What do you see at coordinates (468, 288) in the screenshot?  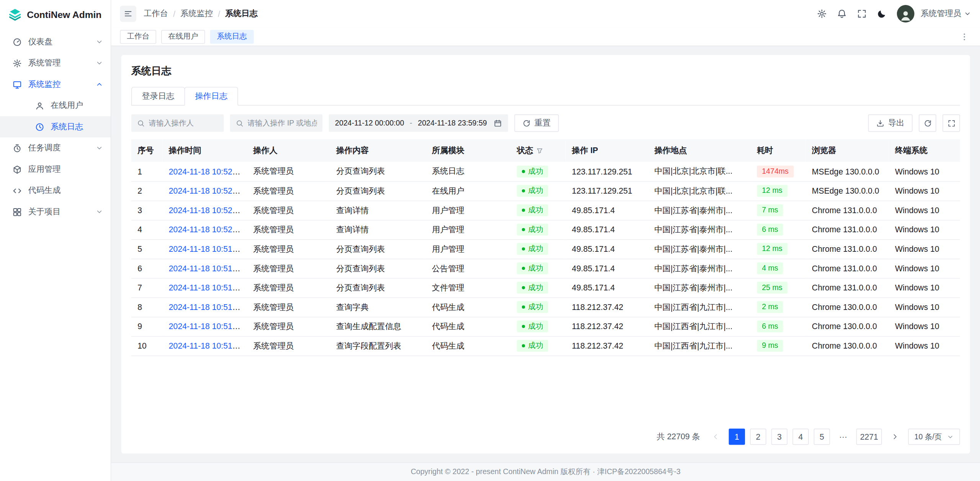 I see `cell-module: 文件管理` at bounding box center [468, 288].